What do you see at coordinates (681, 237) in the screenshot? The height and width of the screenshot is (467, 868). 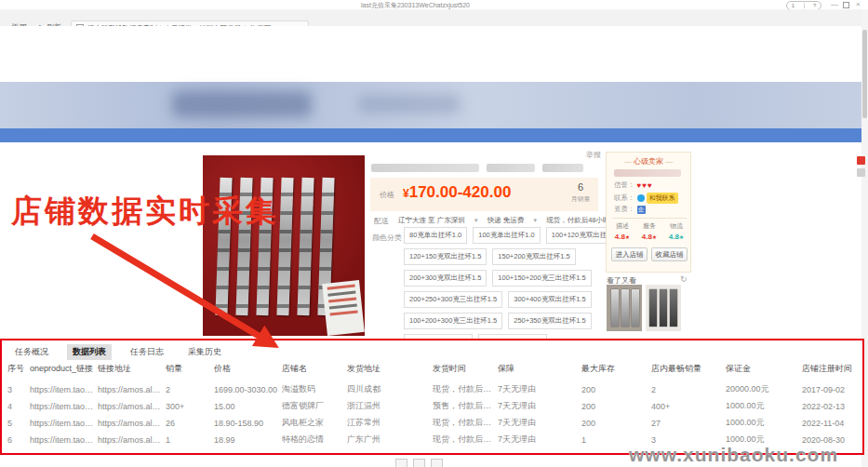 I see `star-icon: ★` at bounding box center [681, 237].